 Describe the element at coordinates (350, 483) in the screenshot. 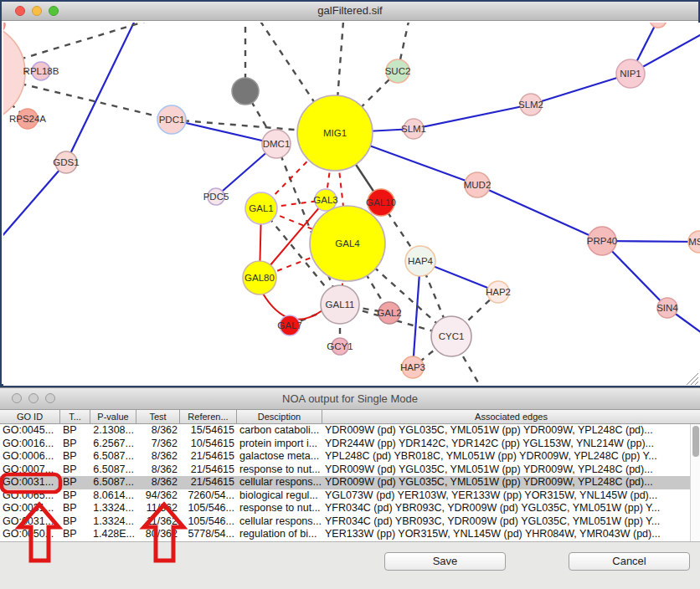

I see `table-row-selected: GO:0031...BP6.5087...8/36221/54615cellul…` at that location.